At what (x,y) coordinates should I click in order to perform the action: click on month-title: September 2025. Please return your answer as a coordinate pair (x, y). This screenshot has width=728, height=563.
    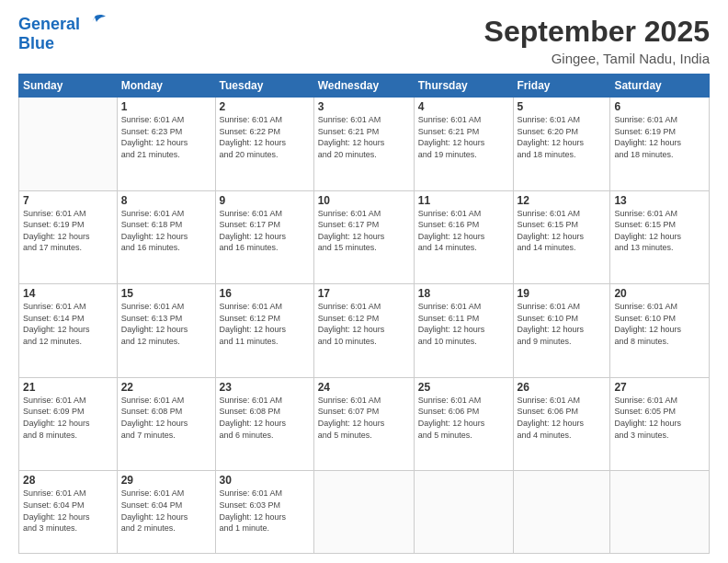
    Looking at the image, I should click on (597, 31).